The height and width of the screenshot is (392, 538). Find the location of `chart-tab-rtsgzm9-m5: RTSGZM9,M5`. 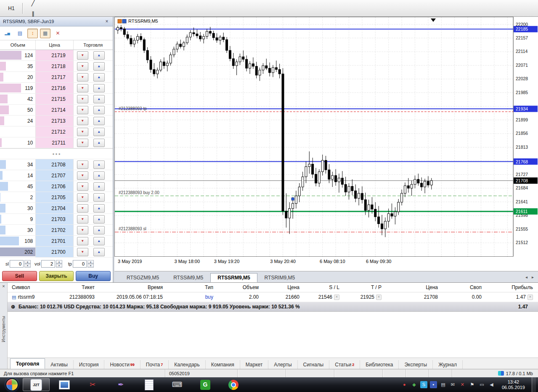

chart-tab-rtsgzm9-m5: RTSGZM9,M5 is located at coordinates (143, 278).